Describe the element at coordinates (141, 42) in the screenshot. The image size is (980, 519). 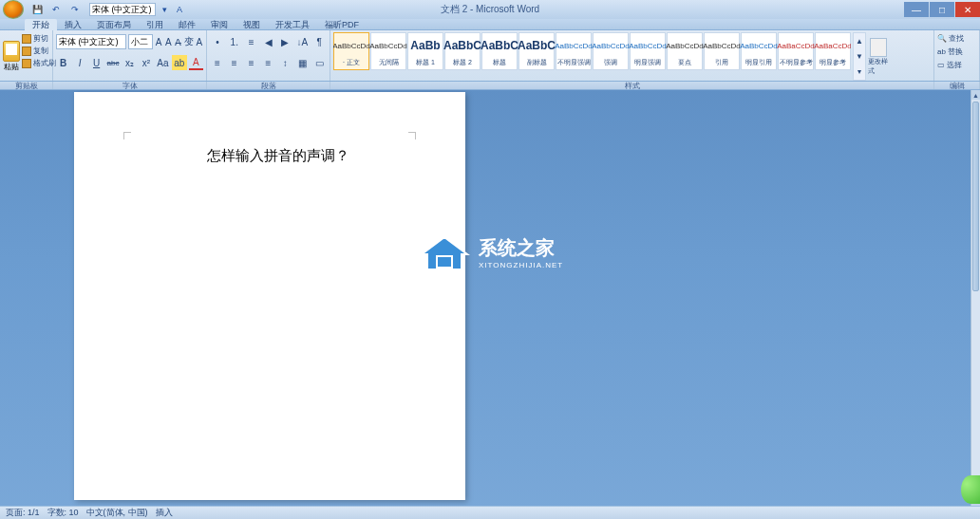
I see `font-size-combo` at that location.